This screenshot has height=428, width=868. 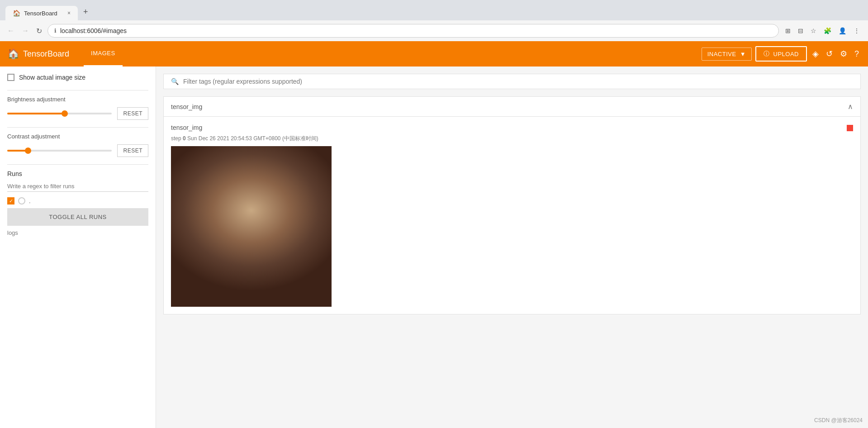 I want to click on image-title: tensor_img, so click(x=507, y=128).